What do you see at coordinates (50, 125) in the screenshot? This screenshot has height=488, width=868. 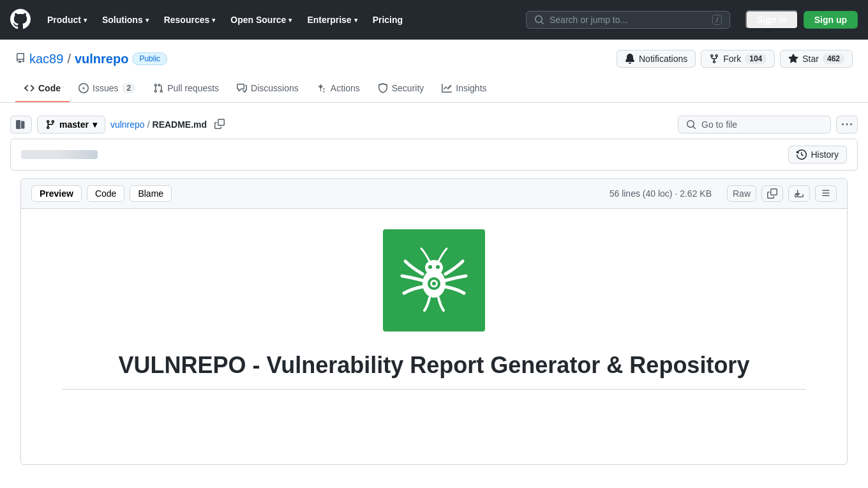 I see `branch-icon` at bounding box center [50, 125].